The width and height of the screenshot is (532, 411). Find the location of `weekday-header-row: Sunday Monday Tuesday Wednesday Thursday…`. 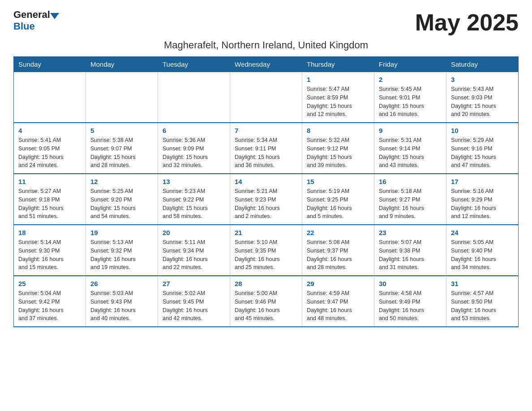

weekday-header-row: Sunday Monday Tuesday Wednesday Thursday… is located at coordinates (266, 64).